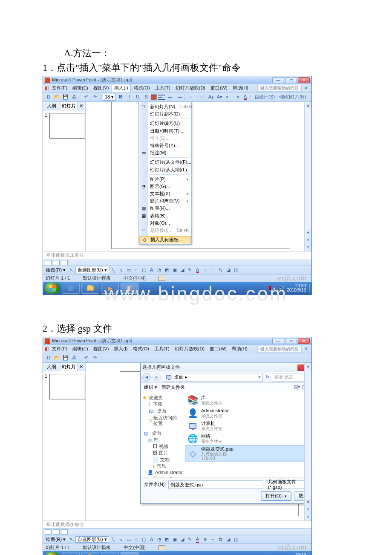  What do you see at coordinates (228, 270) in the screenshot?
I see `shadow-icon: ◪` at bounding box center [228, 270].